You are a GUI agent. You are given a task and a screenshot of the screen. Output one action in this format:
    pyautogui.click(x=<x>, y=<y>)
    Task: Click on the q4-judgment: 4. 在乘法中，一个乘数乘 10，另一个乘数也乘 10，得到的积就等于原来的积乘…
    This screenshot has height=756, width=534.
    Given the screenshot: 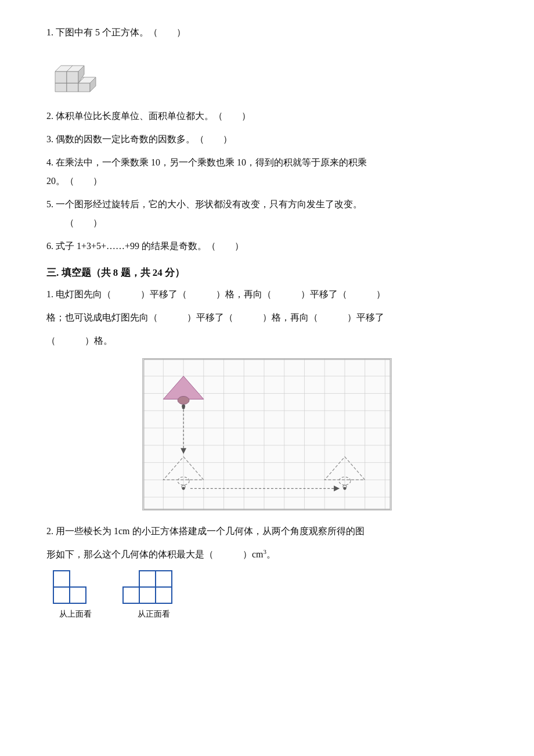 What is the action you would take?
    pyautogui.click(x=267, y=172)
    